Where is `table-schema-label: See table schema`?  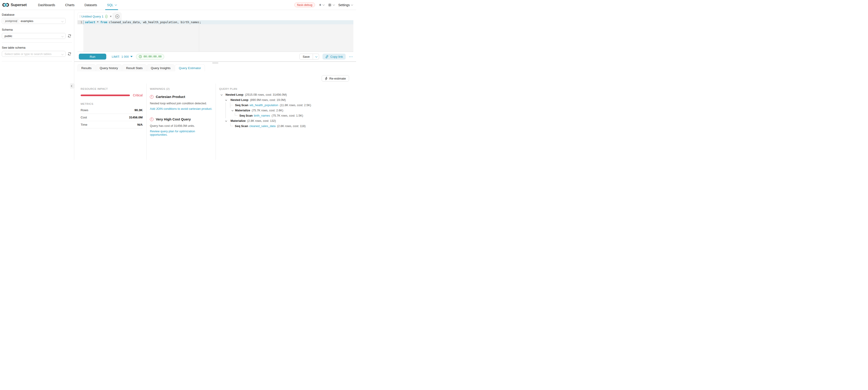
table-schema-label: See table schema is located at coordinates (37, 48).